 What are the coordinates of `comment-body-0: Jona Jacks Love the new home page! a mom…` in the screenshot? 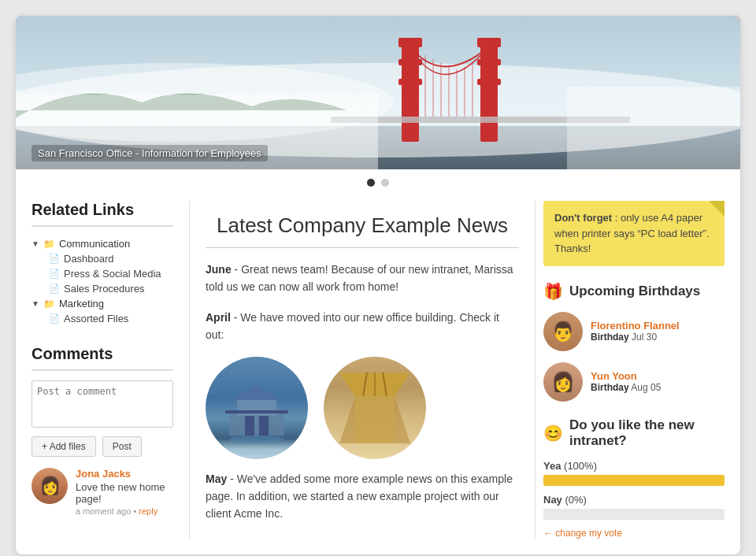 It's located at (124, 491).